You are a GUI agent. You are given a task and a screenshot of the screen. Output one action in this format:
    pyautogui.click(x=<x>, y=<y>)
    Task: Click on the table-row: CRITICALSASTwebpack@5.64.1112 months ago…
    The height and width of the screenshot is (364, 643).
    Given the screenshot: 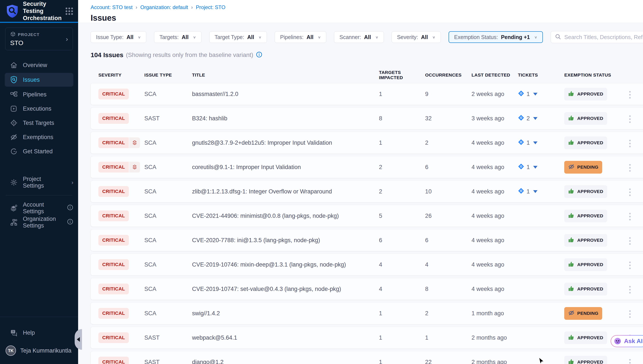 What is the action you would take?
    pyautogui.click(x=367, y=338)
    